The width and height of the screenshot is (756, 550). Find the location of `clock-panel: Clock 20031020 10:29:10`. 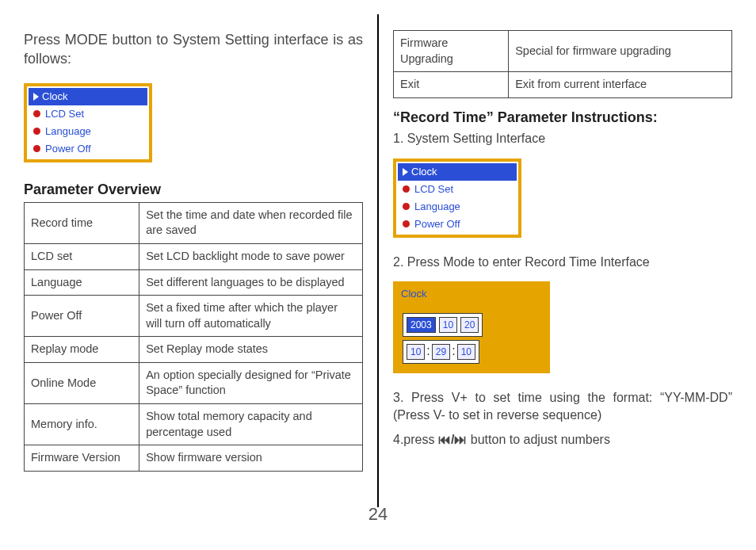

clock-panel: Clock 20031020 10:29:10 is located at coordinates (472, 327).